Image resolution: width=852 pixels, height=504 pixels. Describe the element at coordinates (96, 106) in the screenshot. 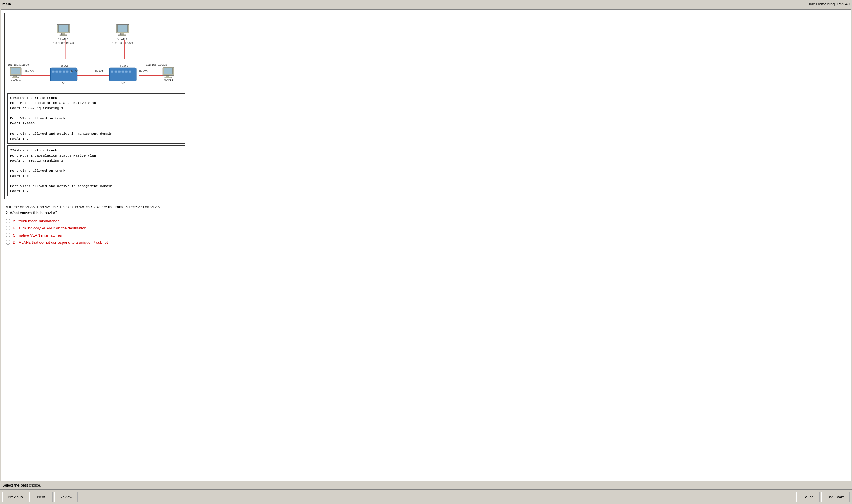

I see `network-diagram: VLAN 2 192.168.2.190/28 VLAN 2 192.168.2…` at that location.